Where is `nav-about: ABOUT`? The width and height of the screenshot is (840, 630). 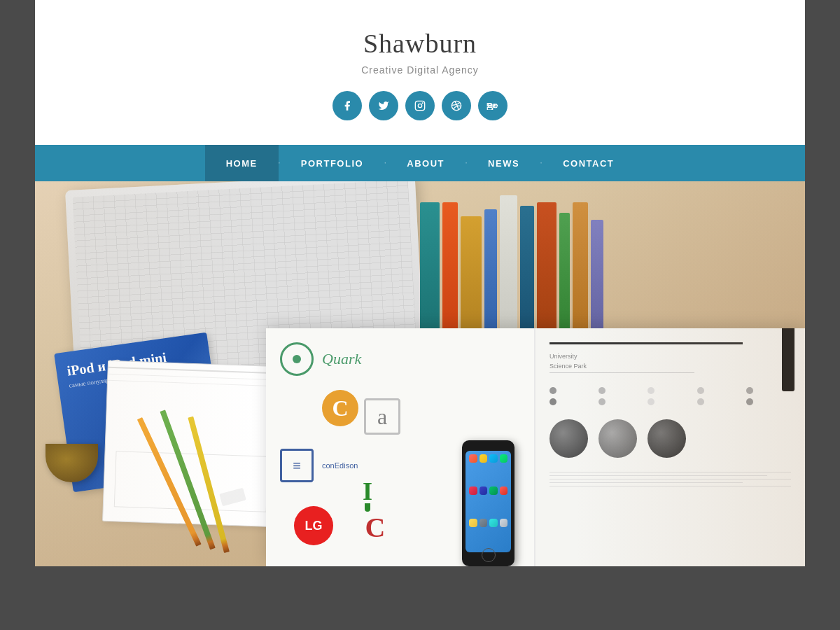
nav-about: ABOUT is located at coordinates (426, 163).